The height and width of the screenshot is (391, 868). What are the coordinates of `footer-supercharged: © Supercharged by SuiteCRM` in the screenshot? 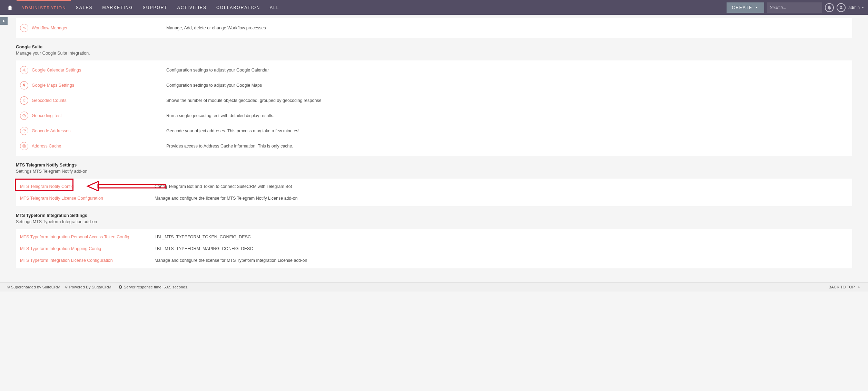 It's located at (34, 287).